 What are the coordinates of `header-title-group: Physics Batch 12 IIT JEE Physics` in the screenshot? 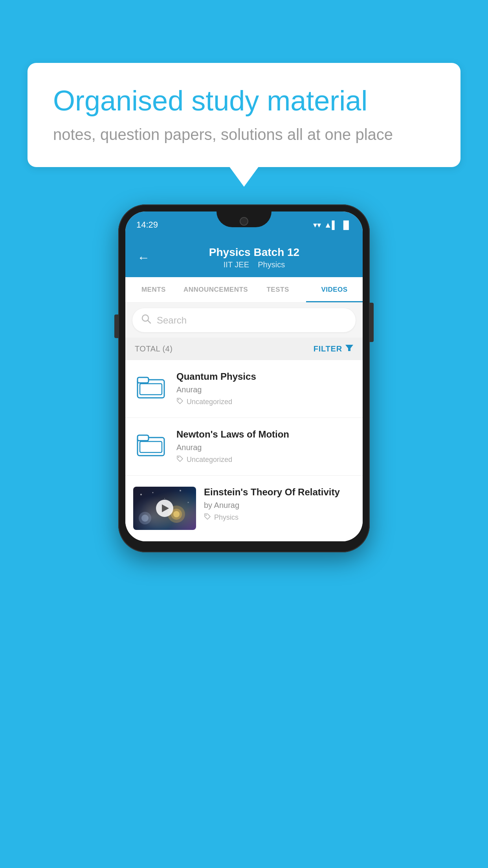 It's located at (254, 258).